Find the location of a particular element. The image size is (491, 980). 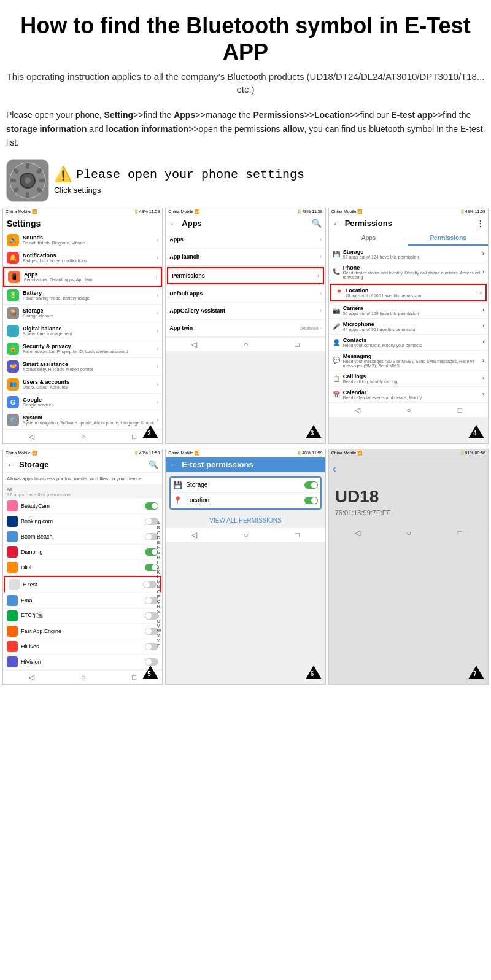

storage-icon: 📦 is located at coordinates (13, 313).